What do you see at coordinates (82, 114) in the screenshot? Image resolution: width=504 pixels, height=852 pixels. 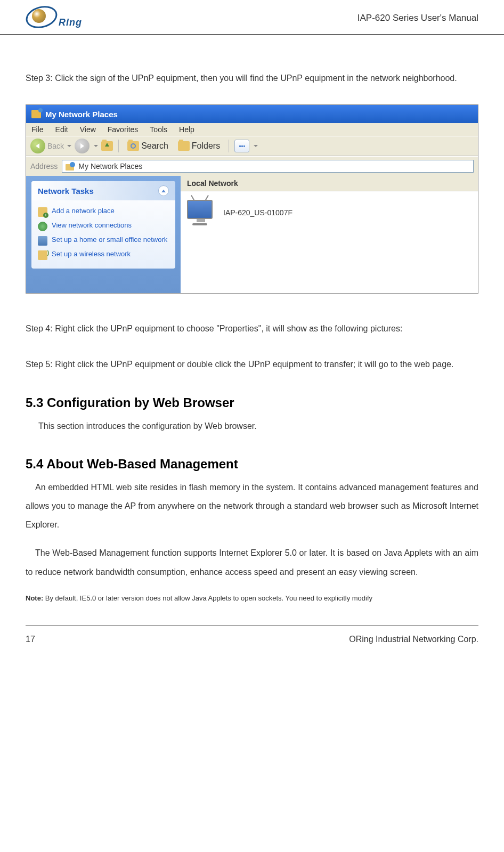 I see `window-title: My Network Places` at bounding box center [82, 114].